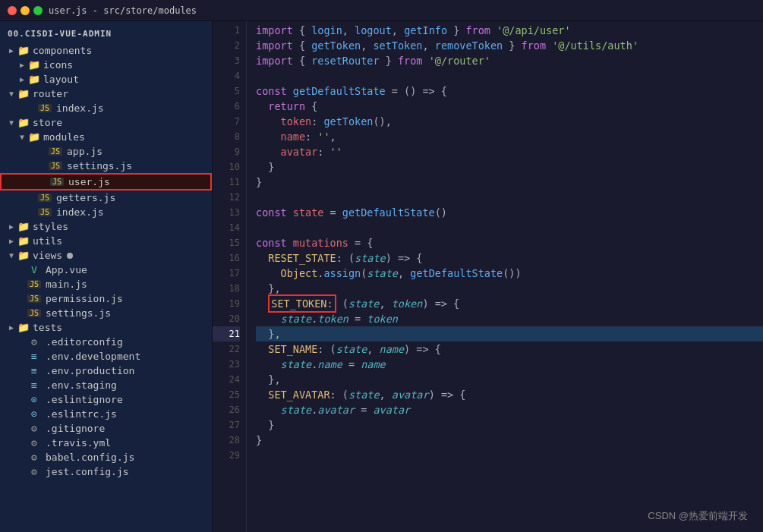 Image resolution: width=763 pixels, height=532 pixels. Describe the element at coordinates (90, 370) in the screenshot. I see `item-label: .env.production` at that location.